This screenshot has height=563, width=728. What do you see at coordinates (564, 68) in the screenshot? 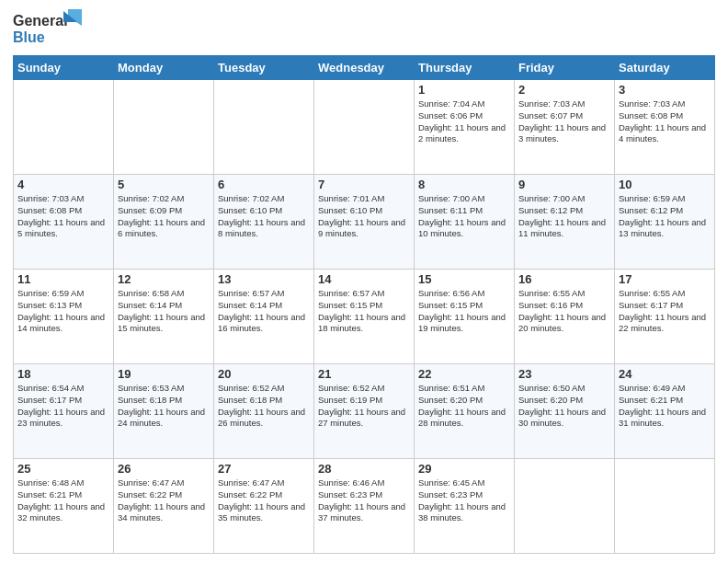
I see `col-header-friday: Friday` at bounding box center [564, 68].